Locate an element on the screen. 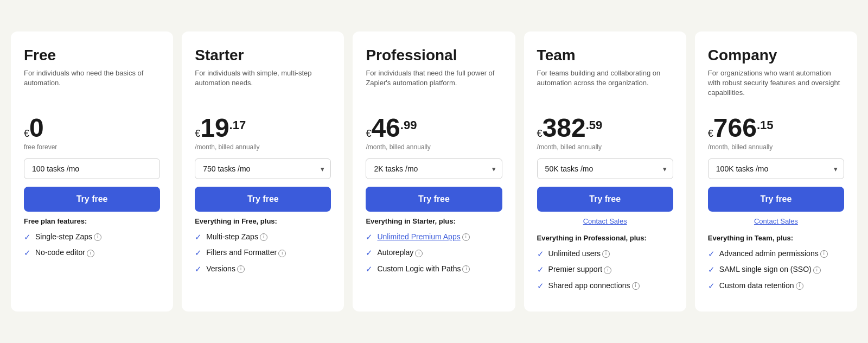 Image resolution: width=868 pixels, height=343 pixels. price-currency-free: € is located at coordinates (27, 134).